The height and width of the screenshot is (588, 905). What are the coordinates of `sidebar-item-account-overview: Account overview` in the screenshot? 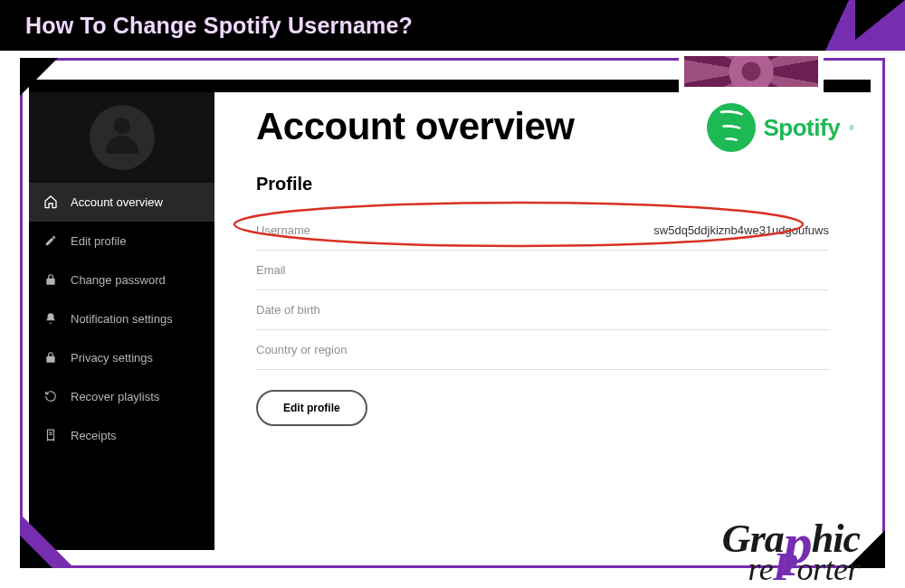 It's located at (121, 203).